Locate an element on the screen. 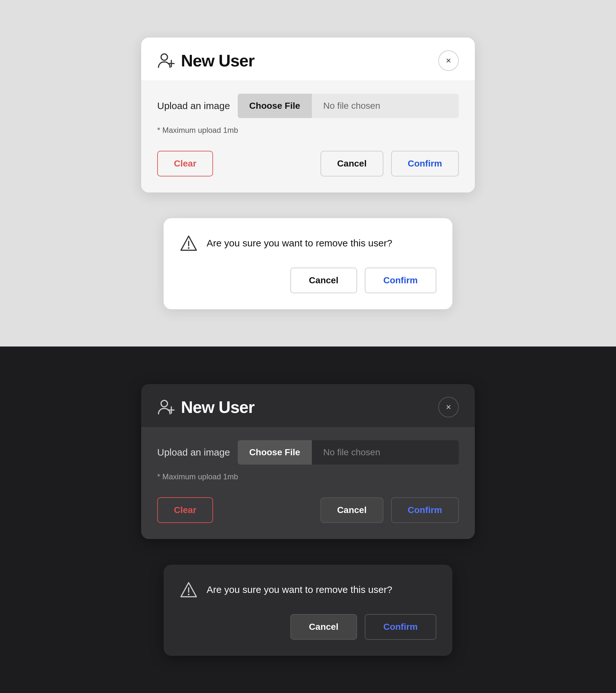 The width and height of the screenshot is (616, 693). confirm-dialog-message-dark: Are you sure you want to remove this use… is located at coordinates (308, 590).